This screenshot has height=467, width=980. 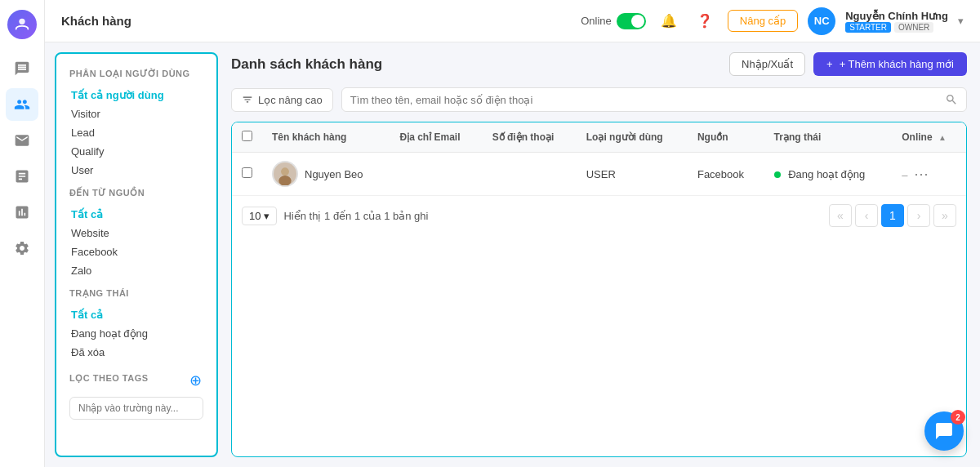 I want to click on user-photo, so click(x=285, y=174).